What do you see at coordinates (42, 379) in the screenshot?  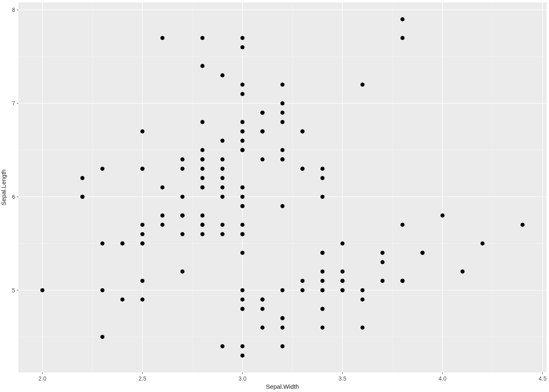 I see `x-tick-label: 2.0` at bounding box center [42, 379].